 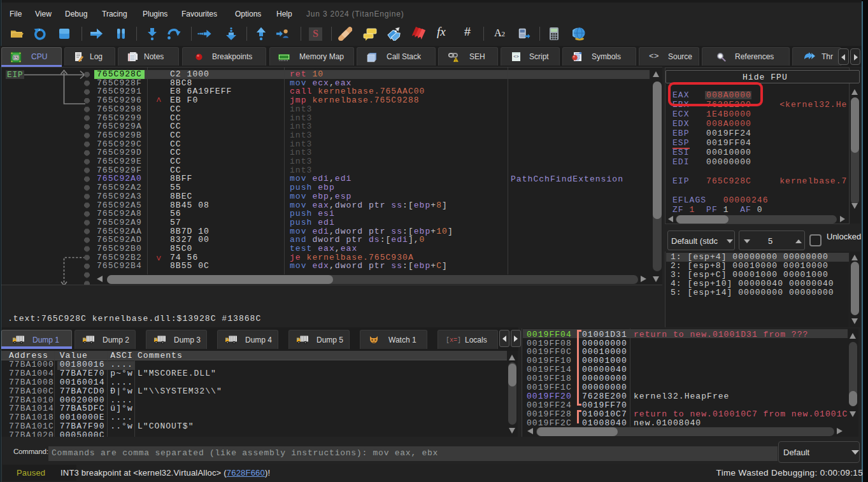 What do you see at coordinates (15, 75) in the screenshot?
I see `svg-text: EIP` at bounding box center [15, 75].